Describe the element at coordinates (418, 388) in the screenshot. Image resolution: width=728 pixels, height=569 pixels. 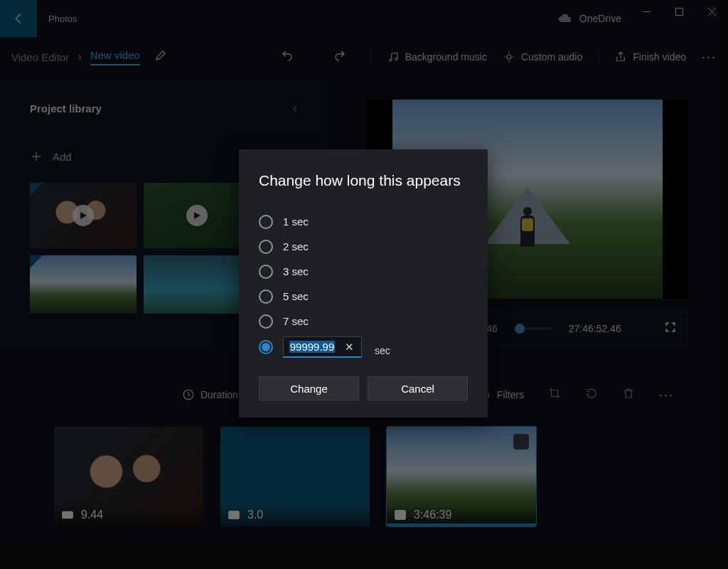
I see `cancel-button: Cancel` at that location.